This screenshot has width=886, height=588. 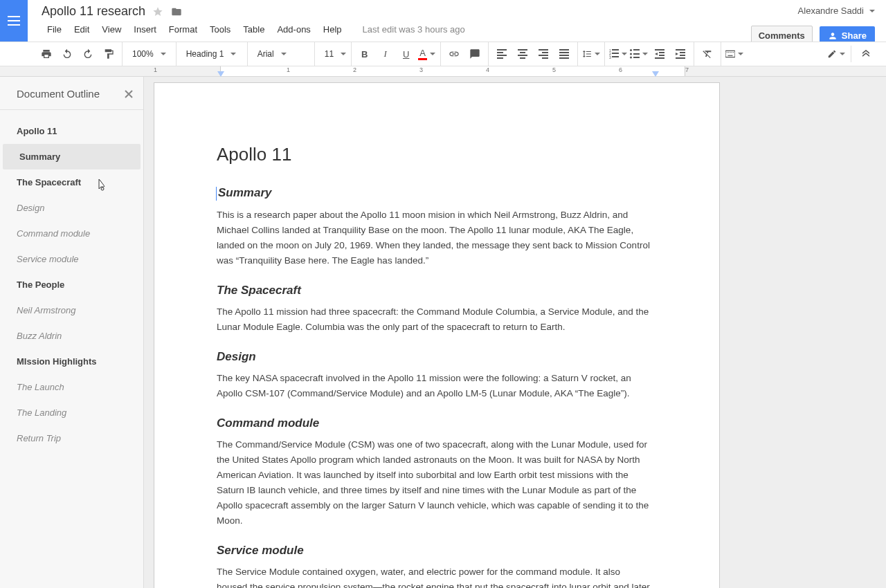 I want to click on star-icon, so click(x=158, y=12).